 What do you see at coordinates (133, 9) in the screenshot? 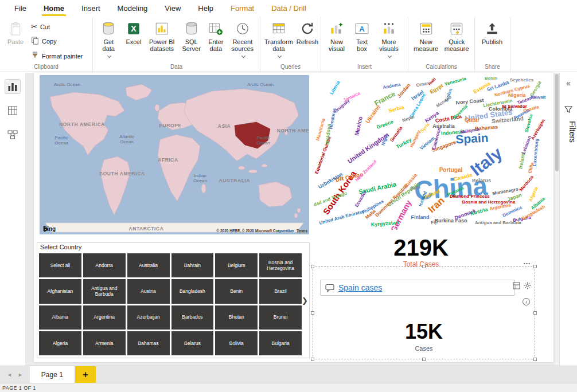
I see `ribbon-tab-modeling: Modeling` at bounding box center [133, 9].